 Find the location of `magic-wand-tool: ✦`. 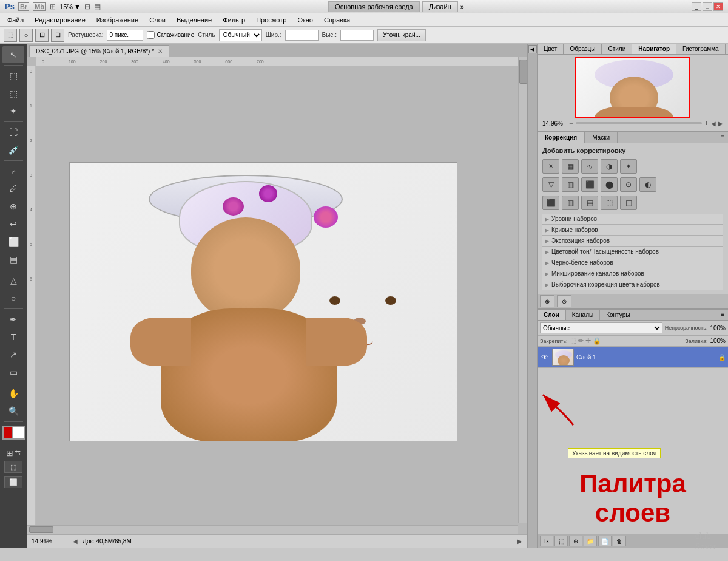

magic-wand-tool: ✦ is located at coordinates (13, 111).